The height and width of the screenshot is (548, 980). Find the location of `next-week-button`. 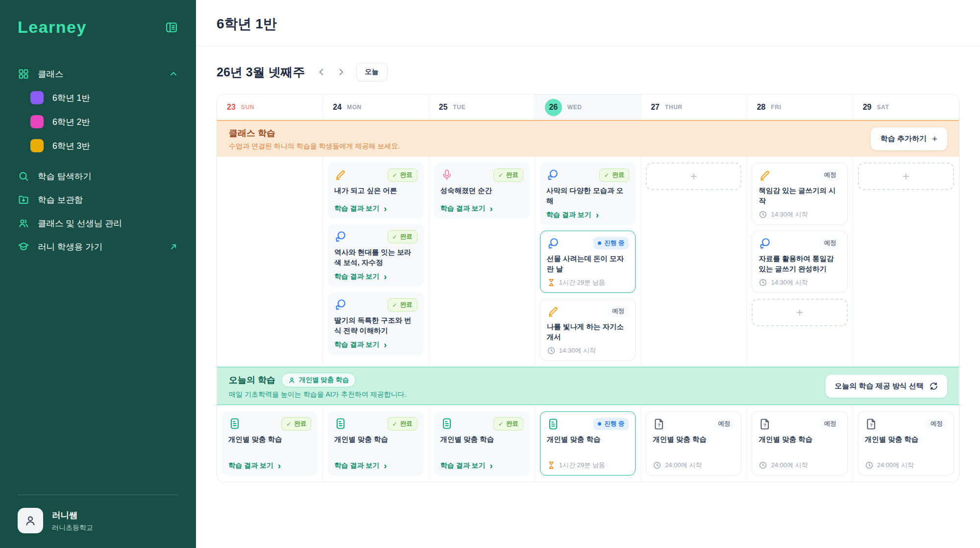

next-week-button is located at coordinates (341, 72).